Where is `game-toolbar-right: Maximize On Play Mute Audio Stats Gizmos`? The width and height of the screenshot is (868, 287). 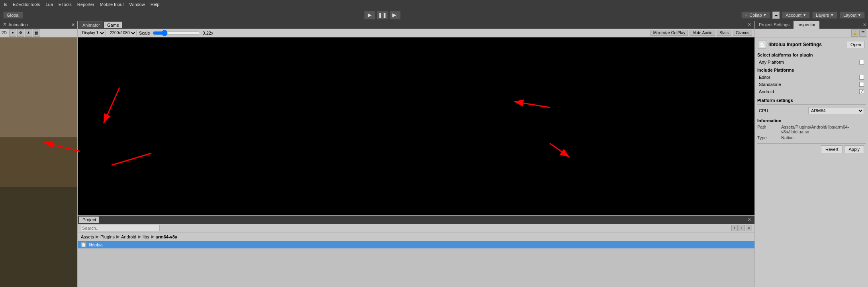
game-toolbar-right: Maximize On Play Mute Audio Stats Gizmos is located at coordinates (701, 33).